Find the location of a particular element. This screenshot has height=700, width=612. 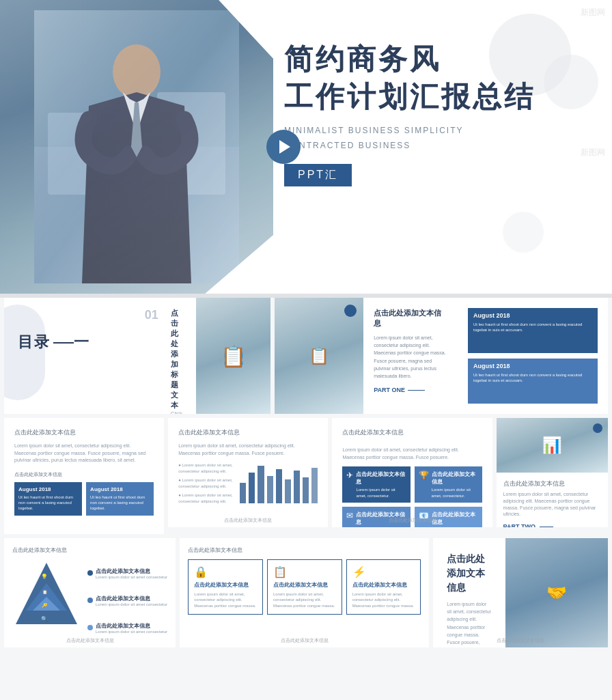

final-photo: 🤝 is located at coordinates (557, 593).